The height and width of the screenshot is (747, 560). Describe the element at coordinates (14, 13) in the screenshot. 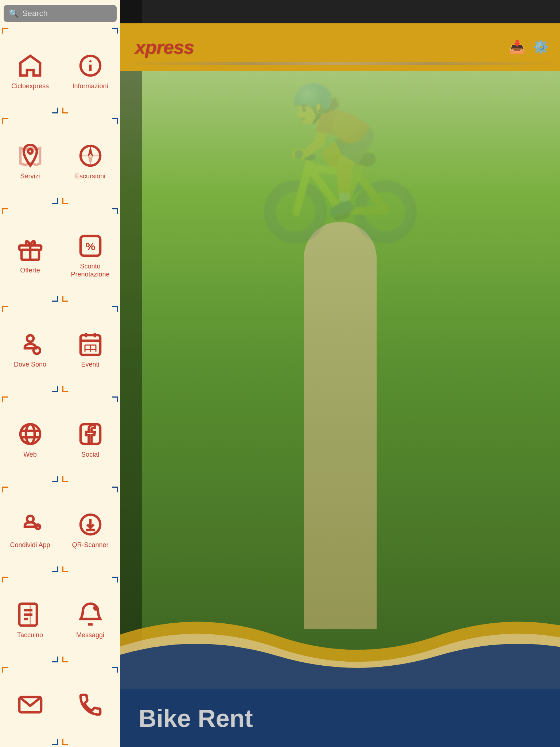

I see `search-icon: 🔍` at that location.